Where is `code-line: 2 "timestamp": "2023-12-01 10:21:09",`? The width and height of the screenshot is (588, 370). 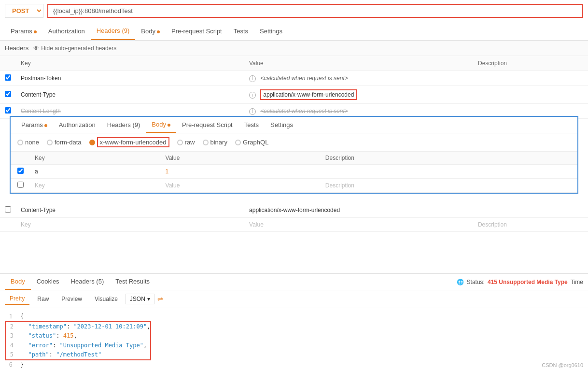
code-line: 2 "timestamp": "2023-12-01 10:21:09", is located at coordinates (78, 327).